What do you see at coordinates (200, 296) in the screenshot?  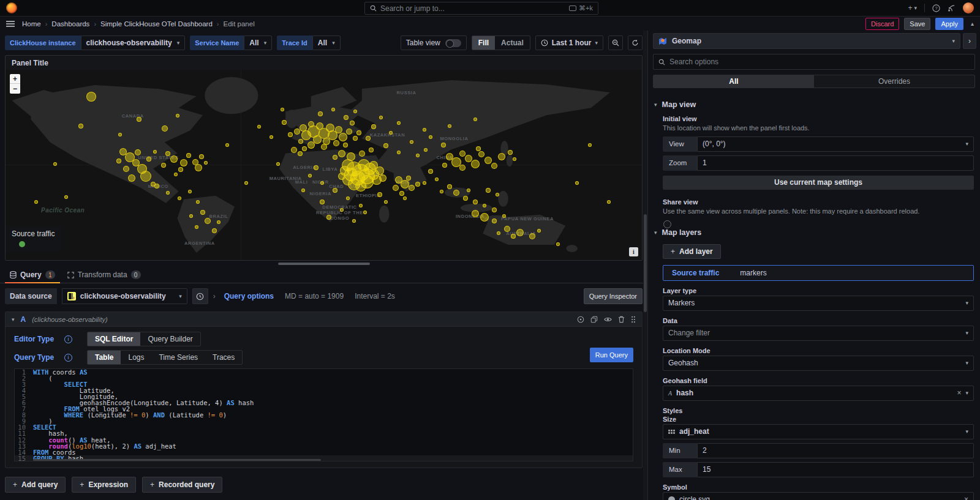 I see `datasource-help-button` at bounding box center [200, 296].